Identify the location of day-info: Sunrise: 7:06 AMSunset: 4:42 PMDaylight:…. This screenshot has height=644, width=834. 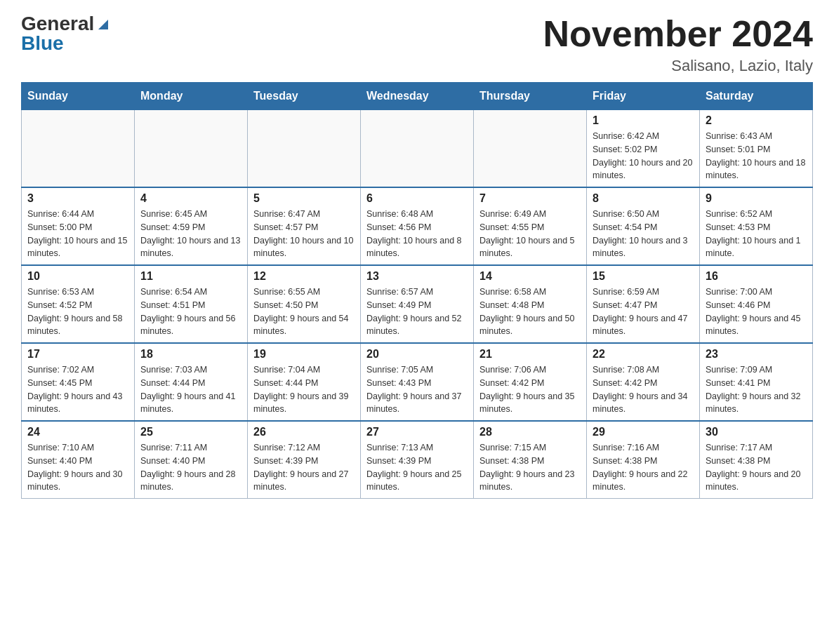
(530, 390).